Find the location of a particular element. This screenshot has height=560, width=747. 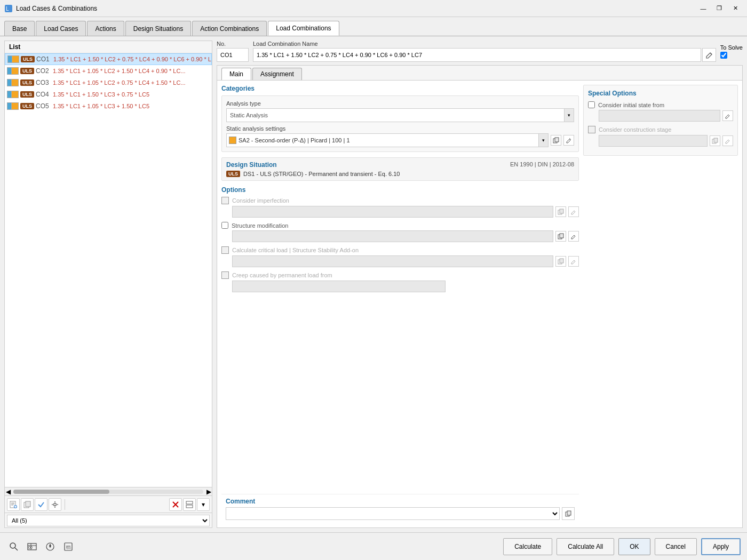

minimize-button: — is located at coordinates (703, 9).